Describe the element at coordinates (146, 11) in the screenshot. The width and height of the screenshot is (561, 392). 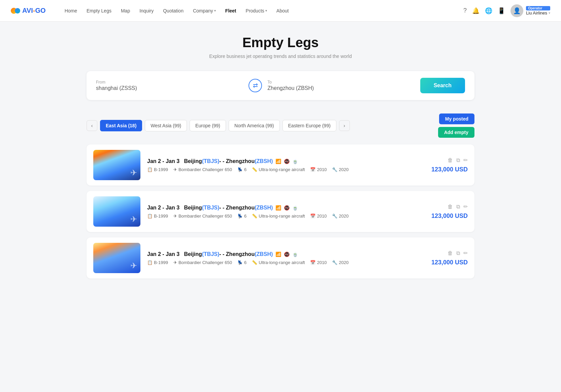
I see `nav-inquiry: Inquiry` at that location.